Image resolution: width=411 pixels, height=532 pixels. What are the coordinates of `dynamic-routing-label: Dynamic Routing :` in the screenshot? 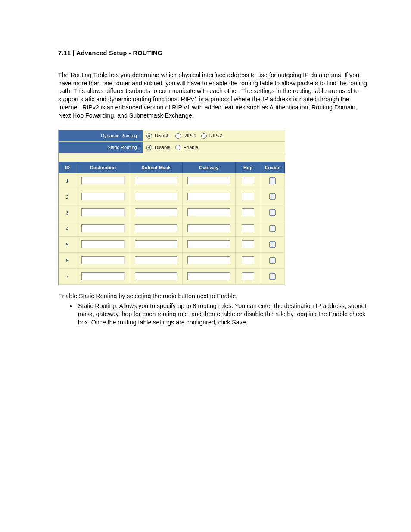 It's located at (101, 136).